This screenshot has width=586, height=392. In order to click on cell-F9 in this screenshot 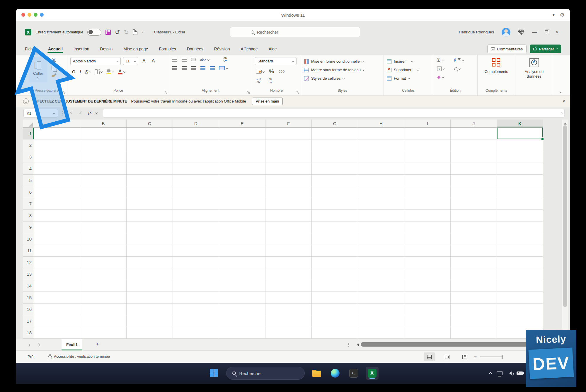, I will do `click(289, 227)`.